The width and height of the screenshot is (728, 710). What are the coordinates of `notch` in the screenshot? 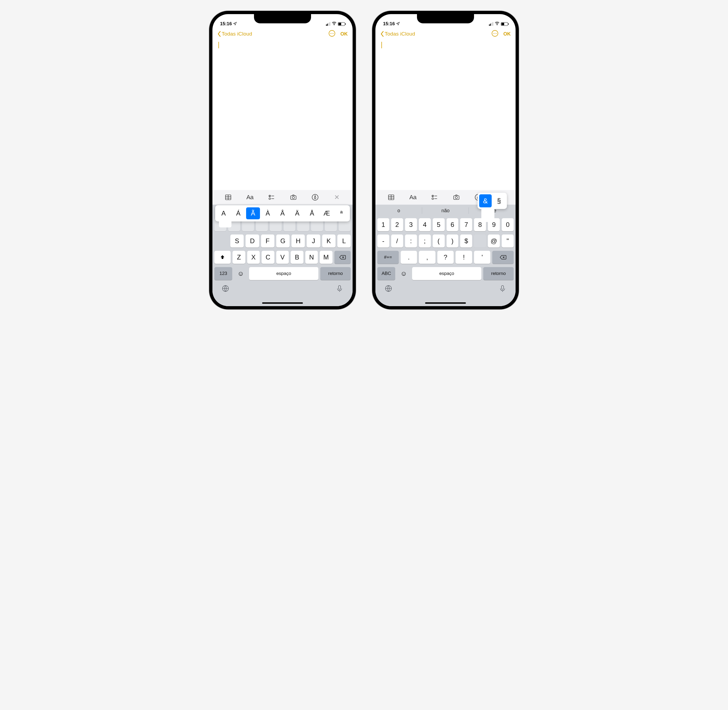 It's located at (446, 19).